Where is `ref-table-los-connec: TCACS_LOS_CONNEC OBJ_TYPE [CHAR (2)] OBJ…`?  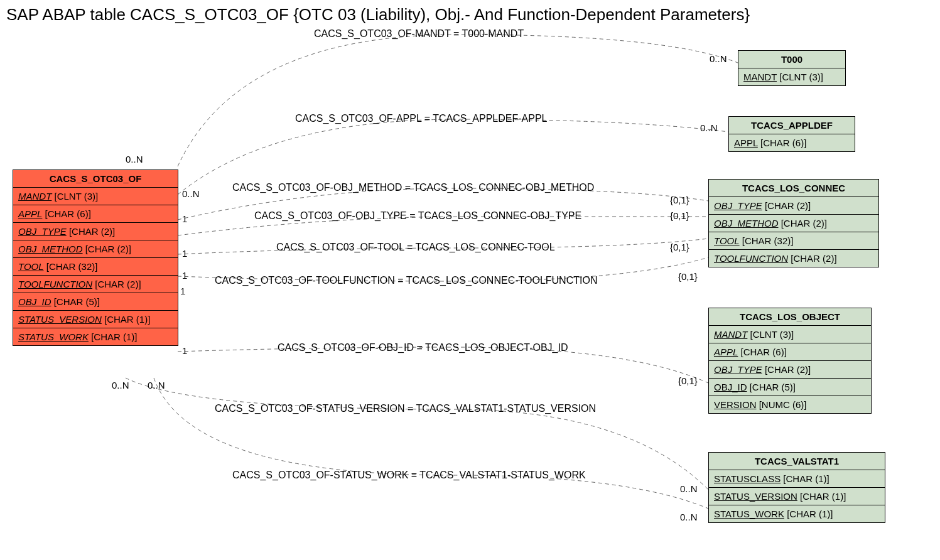 ref-table-los-connec: TCACS_LOS_CONNEC OBJ_TYPE [CHAR (2)] OBJ… is located at coordinates (794, 223).